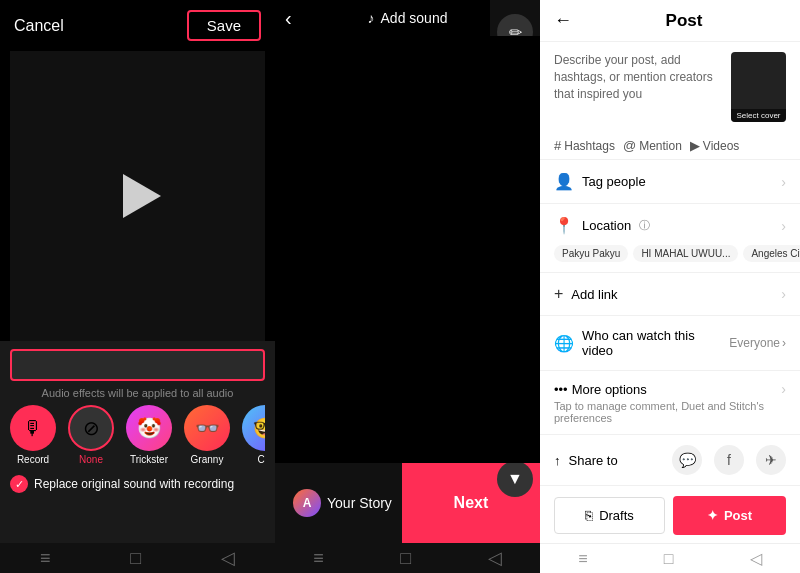 Image resolution: width=800 pixels, height=573 pixels. Describe the element at coordinates (138, 393) in the screenshot. I see `audio-effects-note: Audio effects will be applied to all aud…` at that location.